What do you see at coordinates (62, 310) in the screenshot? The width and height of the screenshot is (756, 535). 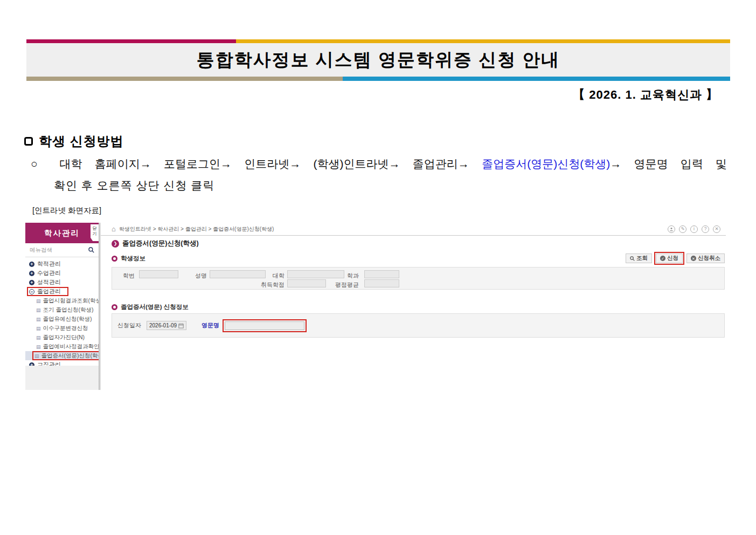 I see `sidebar-item-early-grad-apply: ▤ 조기 졸업신청(학생)` at bounding box center [62, 310].